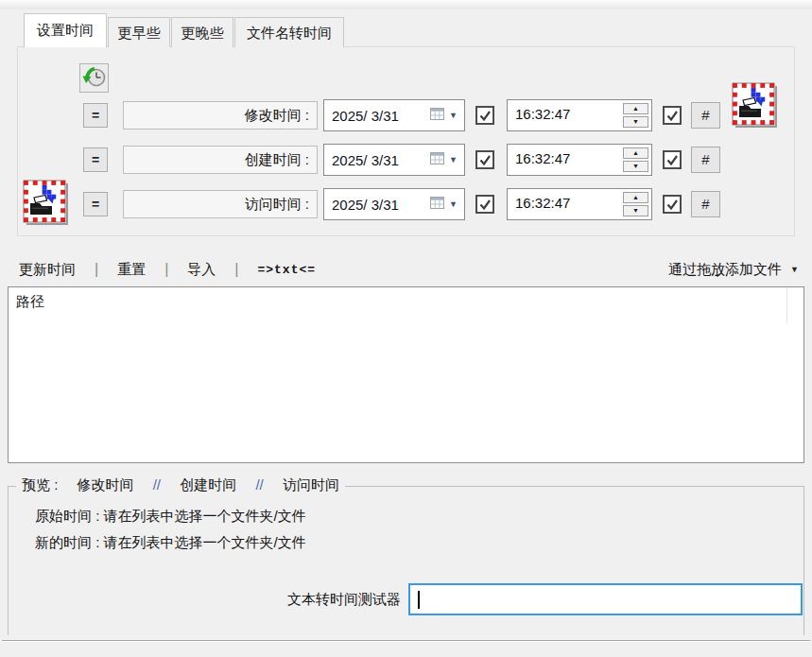 The width and height of the screenshot is (812, 657). I want to click on tab-filename-to-time: 文件名转时间, so click(289, 32).